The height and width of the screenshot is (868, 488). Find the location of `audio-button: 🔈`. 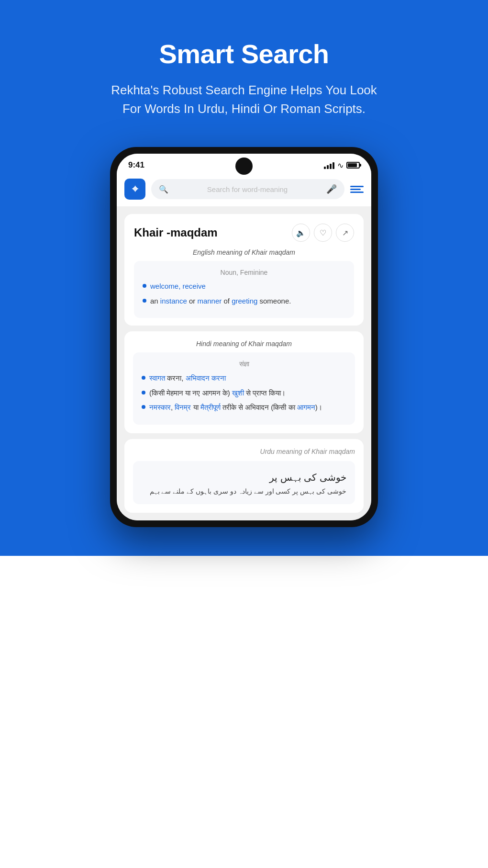

audio-button: 🔈 is located at coordinates (301, 233).